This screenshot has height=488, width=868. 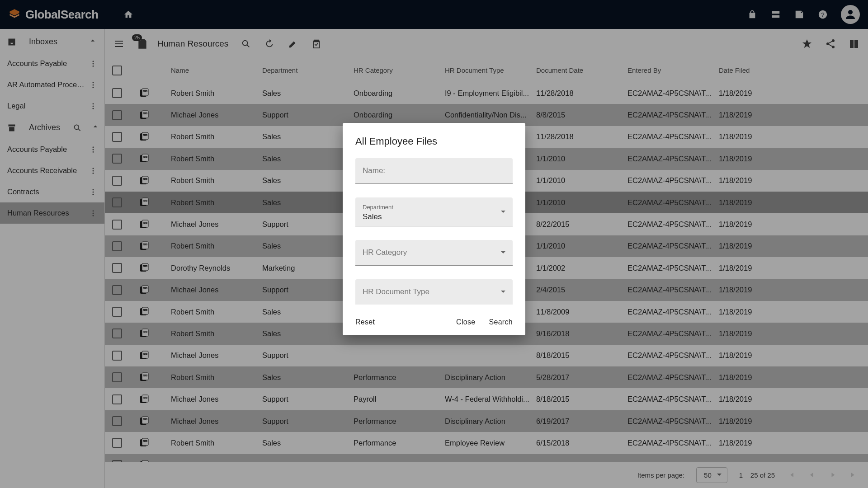 I want to click on hr-type-label: HR Document Type, so click(x=396, y=292).